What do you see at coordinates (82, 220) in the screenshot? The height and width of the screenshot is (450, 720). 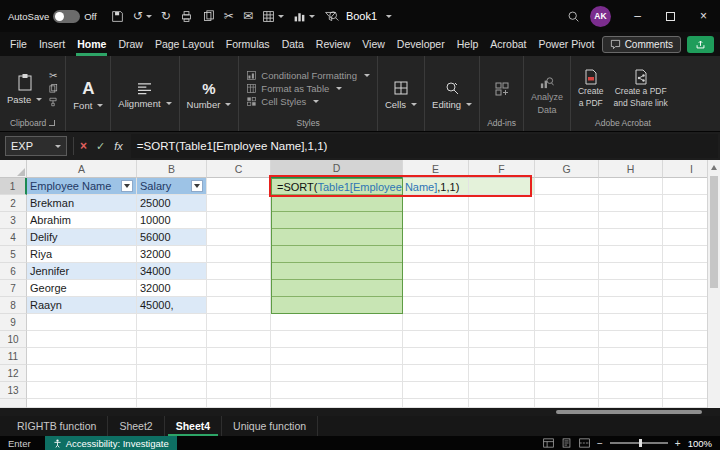 I see `cell-name: Abrahim` at bounding box center [82, 220].